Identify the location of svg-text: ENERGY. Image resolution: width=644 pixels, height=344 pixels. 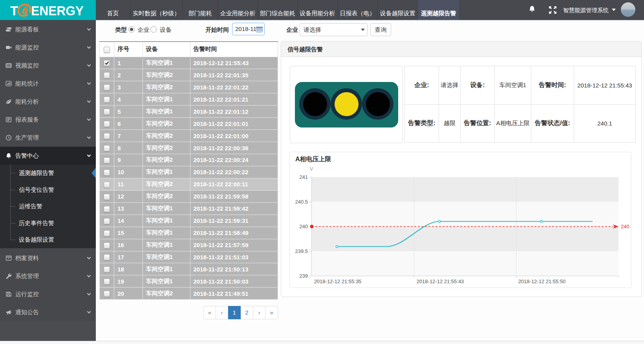
(57, 11).